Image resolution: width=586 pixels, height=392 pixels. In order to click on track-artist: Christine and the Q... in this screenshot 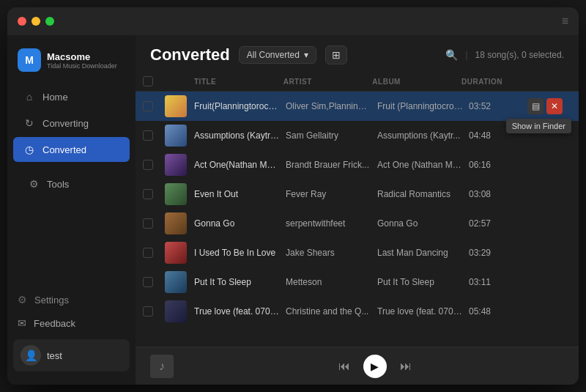, I will do `click(331, 311)`.